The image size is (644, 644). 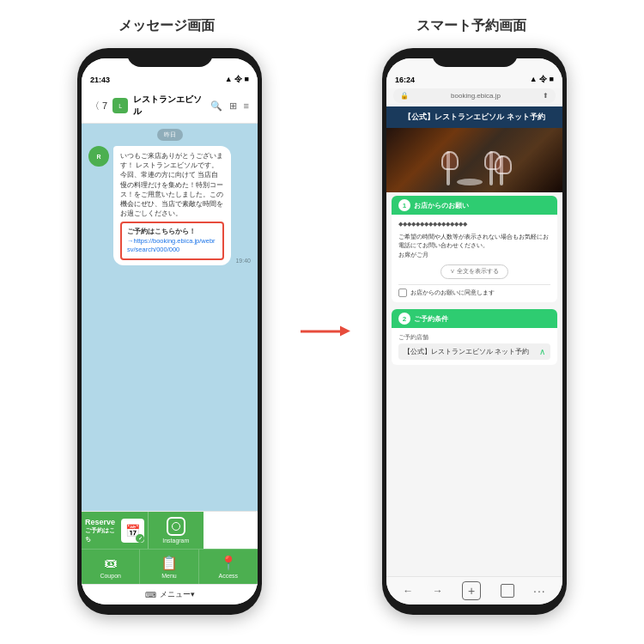 I want to click on keyboard-icon: ⌨, so click(x=151, y=595).